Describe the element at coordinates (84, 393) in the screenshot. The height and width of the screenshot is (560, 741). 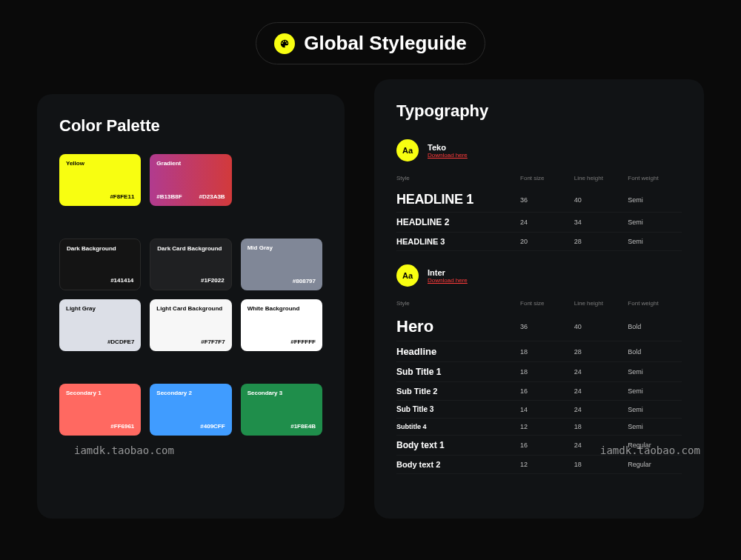
I see `swatch-label: Secondary 1` at that location.